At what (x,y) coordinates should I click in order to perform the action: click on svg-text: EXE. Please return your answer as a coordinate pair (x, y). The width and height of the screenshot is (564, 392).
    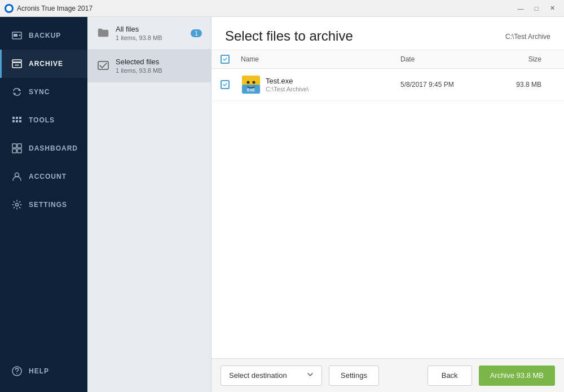
    Looking at the image, I should click on (251, 90).